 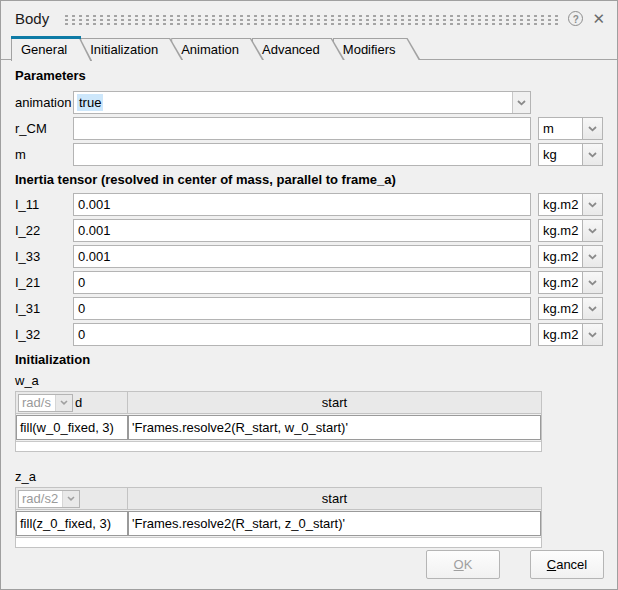 What do you see at coordinates (309, 76) in the screenshot?
I see `section-heading-parameters: Parameters` at bounding box center [309, 76].